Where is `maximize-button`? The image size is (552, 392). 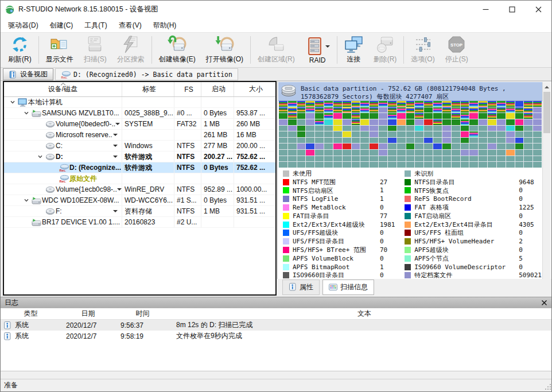 maximize-button is located at coordinates (512, 9).